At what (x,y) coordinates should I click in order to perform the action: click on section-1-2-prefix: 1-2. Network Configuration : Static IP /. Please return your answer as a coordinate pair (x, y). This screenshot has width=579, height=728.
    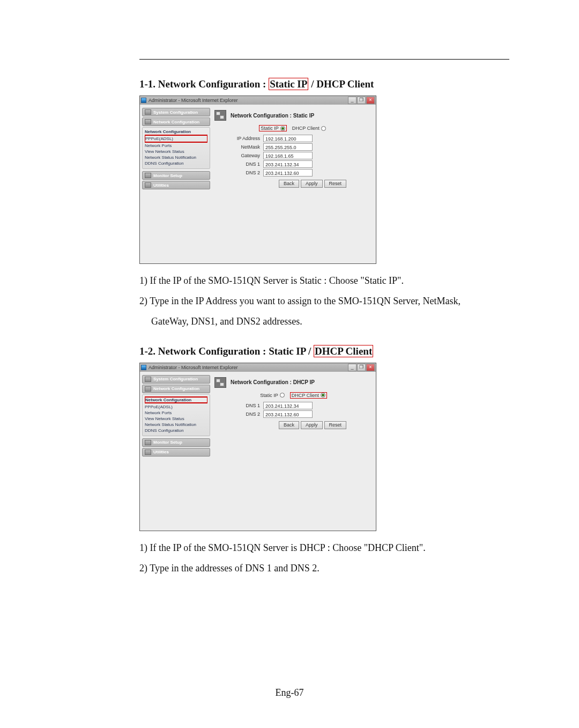
    Looking at the image, I should click on (226, 351).